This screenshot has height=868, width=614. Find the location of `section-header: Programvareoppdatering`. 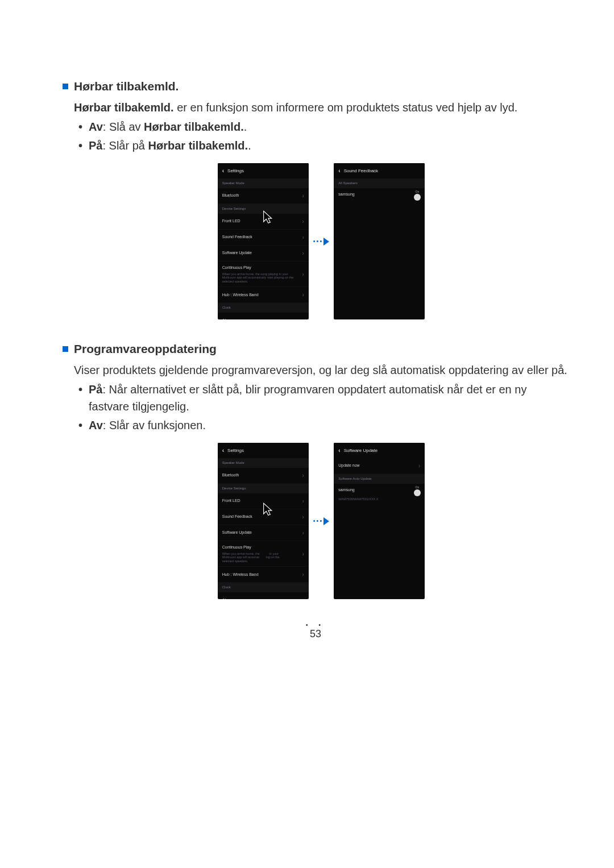

section-header: Programvareoppdatering is located at coordinates (316, 349).